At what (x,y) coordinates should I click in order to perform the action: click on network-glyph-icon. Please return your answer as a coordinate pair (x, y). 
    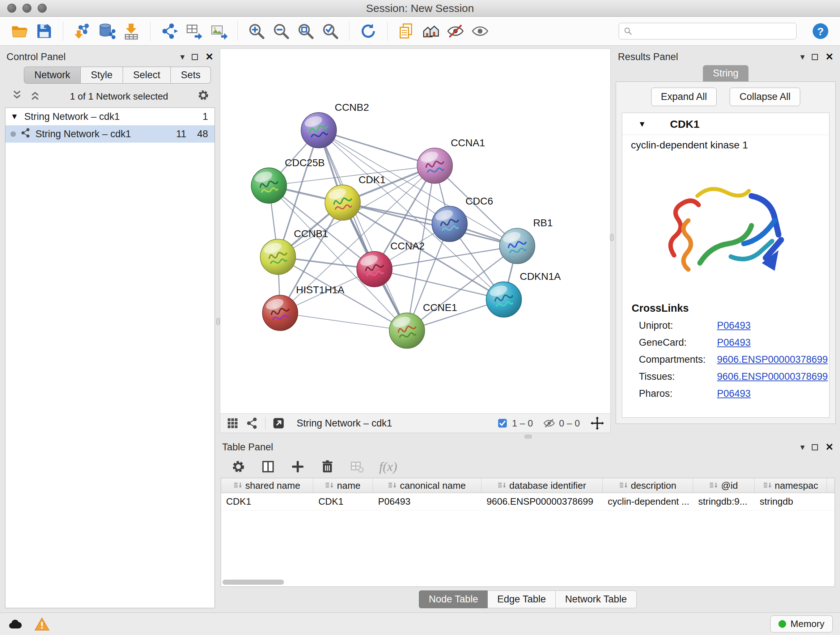
    Looking at the image, I should click on (252, 423).